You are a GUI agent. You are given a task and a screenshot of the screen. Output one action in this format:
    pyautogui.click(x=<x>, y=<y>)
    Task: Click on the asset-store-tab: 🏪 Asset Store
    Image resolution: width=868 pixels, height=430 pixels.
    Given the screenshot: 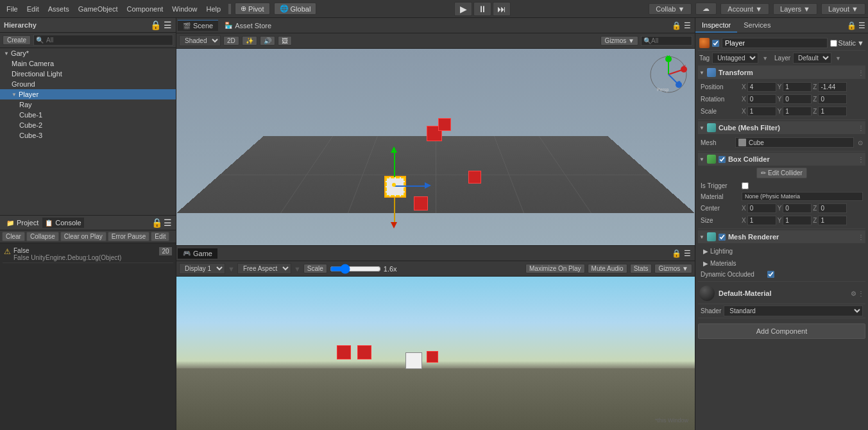 What is the action you would take?
    pyautogui.click(x=248, y=26)
    